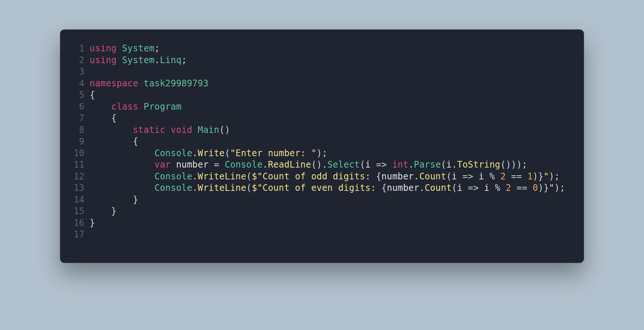 This screenshot has width=644, height=330. Describe the element at coordinates (320, 188) in the screenshot. I see `code-line: 13 Console.WriteLine($"Count of even dig…` at that location.